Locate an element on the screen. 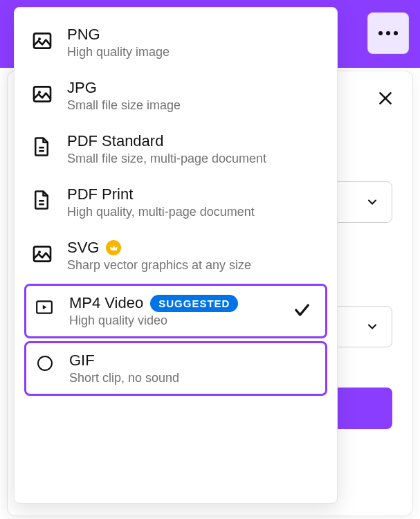 The image size is (420, 519). option-title: SVG is located at coordinates (83, 248).